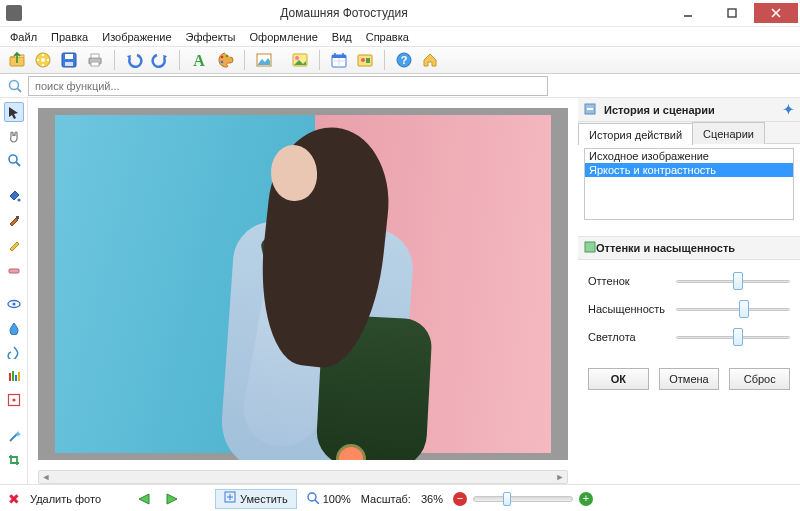  I want to click on zoom-slider, so click(523, 499).